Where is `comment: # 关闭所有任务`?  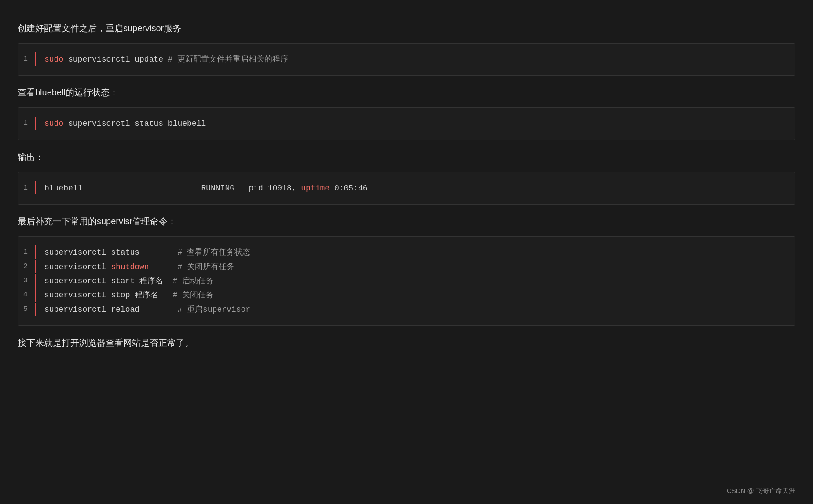 comment: # 关闭所有任务 is located at coordinates (206, 267).